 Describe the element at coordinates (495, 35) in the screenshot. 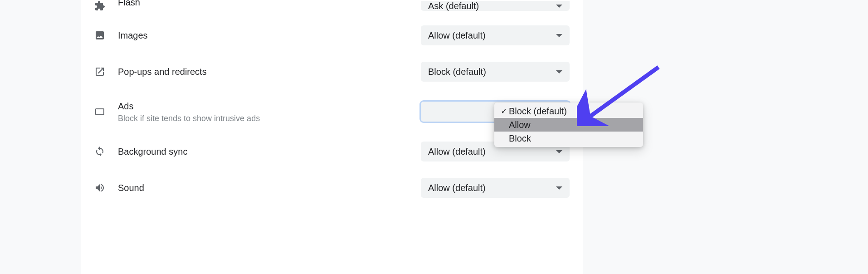

I see `images-dropdown: Allow (default)` at that location.